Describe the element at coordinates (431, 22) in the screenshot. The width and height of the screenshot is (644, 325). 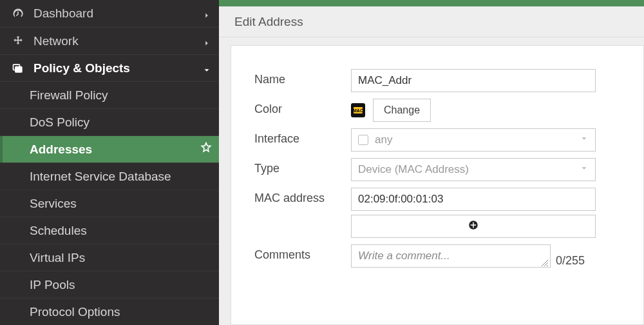
I see `page-title: Edit Address` at that location.